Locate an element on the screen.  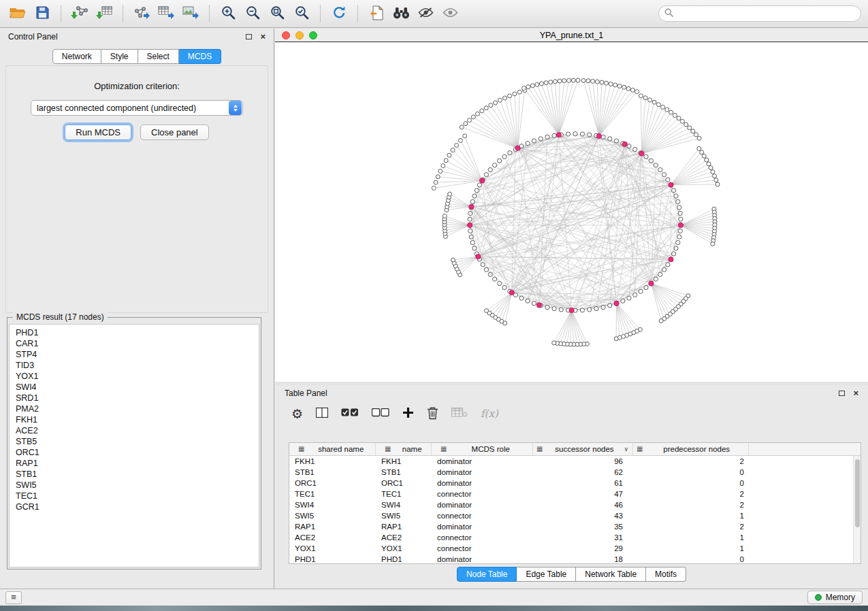
open-file-button is located at coordinates (18, 14).